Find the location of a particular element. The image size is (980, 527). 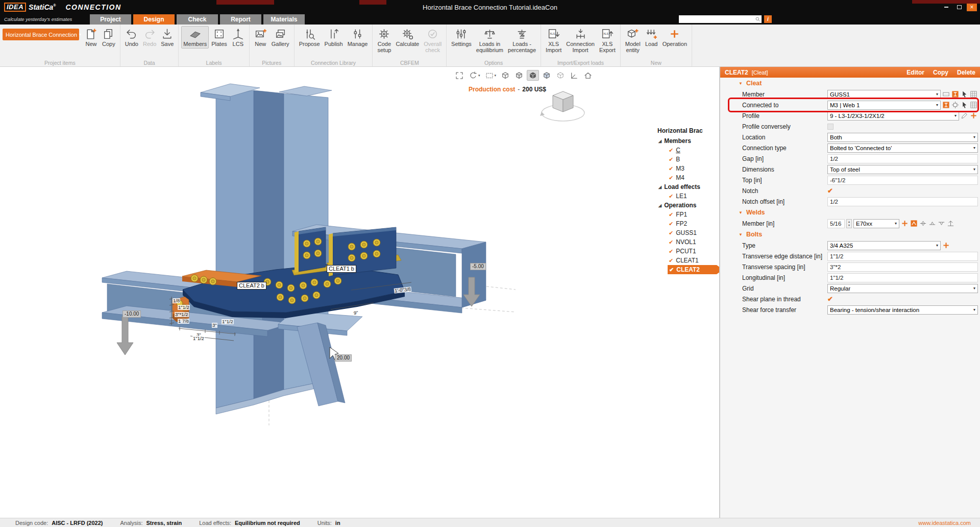

viewport-tool-home is located at coordinates (588, 76).